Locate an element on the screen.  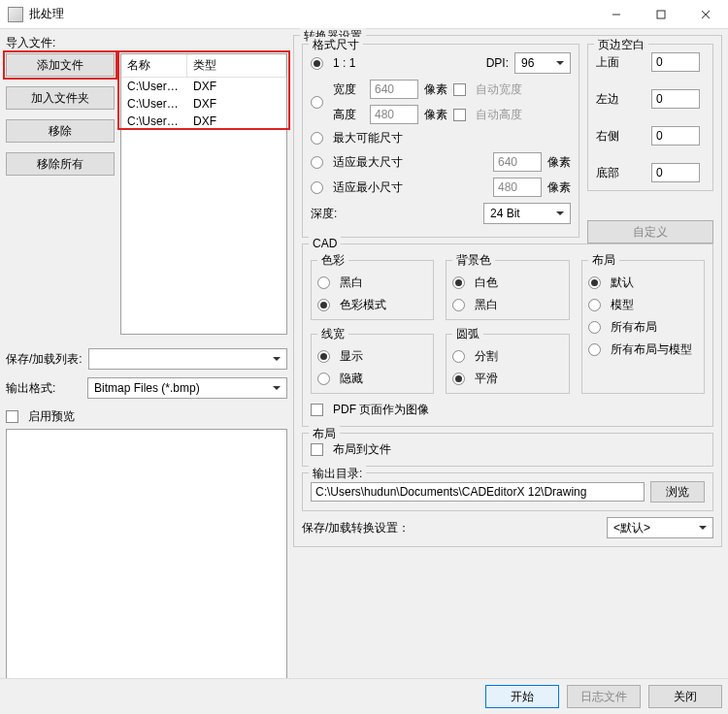
color-bw-radio is located at coordinates (324, 283).